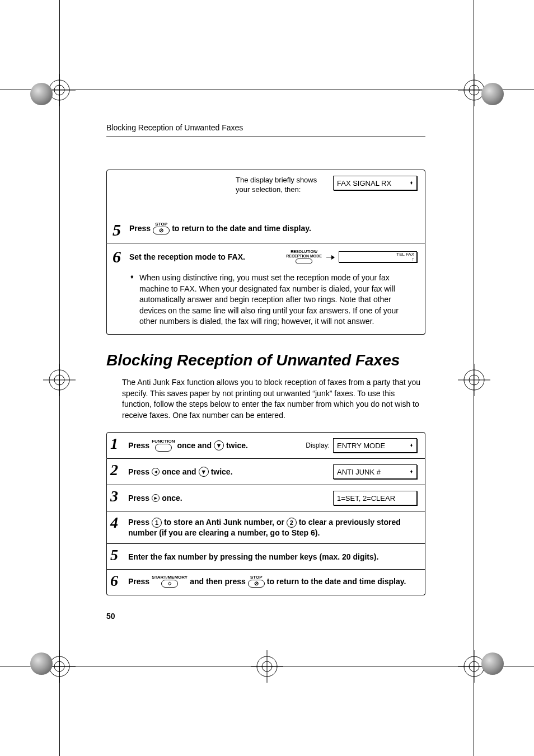  What do you see at coordinates (156, 498) in the screenshot?
I see `step-3-text: Press ► once.` at bounding box center [156, 498].